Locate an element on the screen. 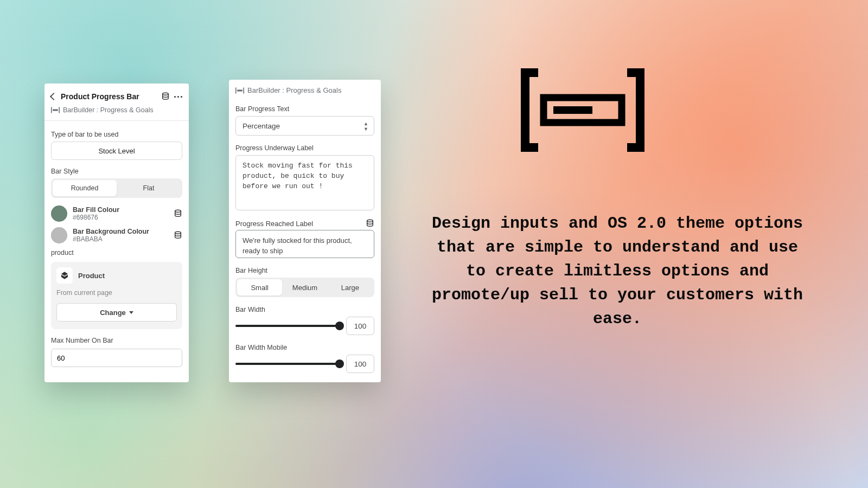  bar-fill-colour-row: Bar Fill Colour #698676 is located at coordinates (117, 214).